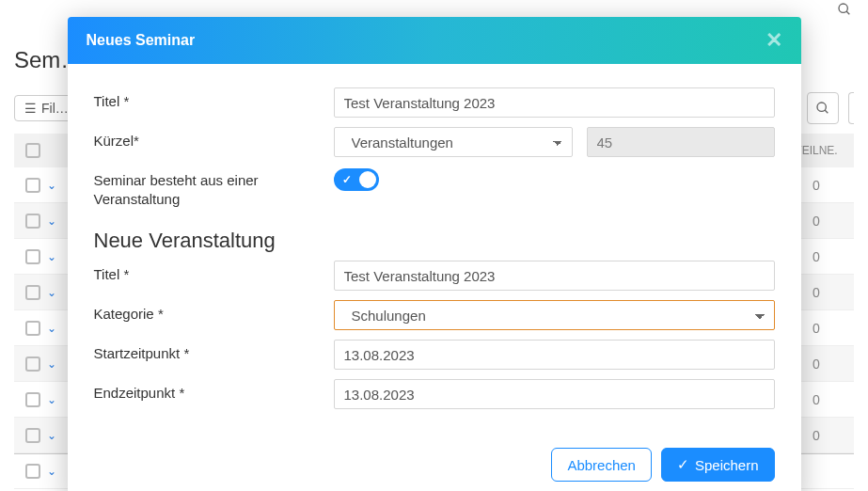 Image resolution: width=868 pixels, height=491 pixels. I want to click on kategorie-select: Schulungen, so click(555, 315).